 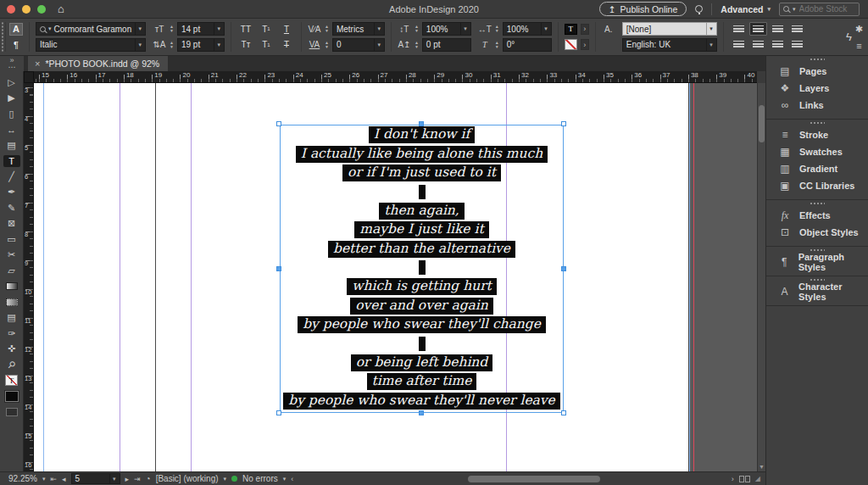 What do you see at coordinates (447, 29) in the screenshot?
I see `vertical-scale-field: 100% ▾` at bounding box center [447, 29].